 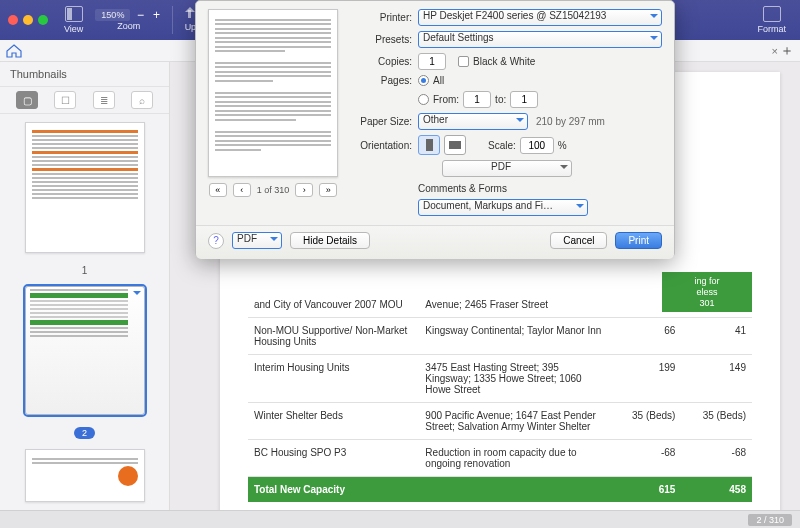 I want to click on print-preview-pane: « ‹ 1 of 310 › », so click(x=273, y=115).